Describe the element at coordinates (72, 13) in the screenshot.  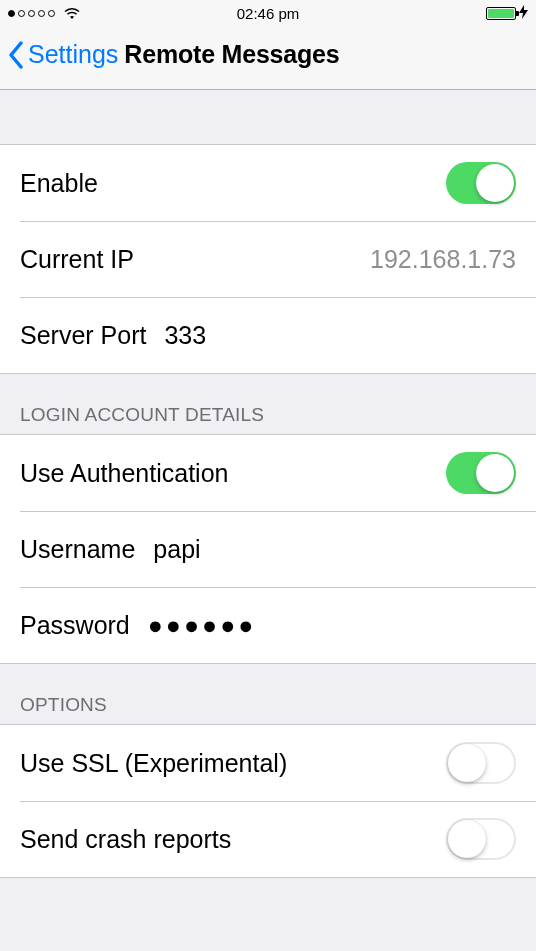
I see `wifi-icon` at that location.